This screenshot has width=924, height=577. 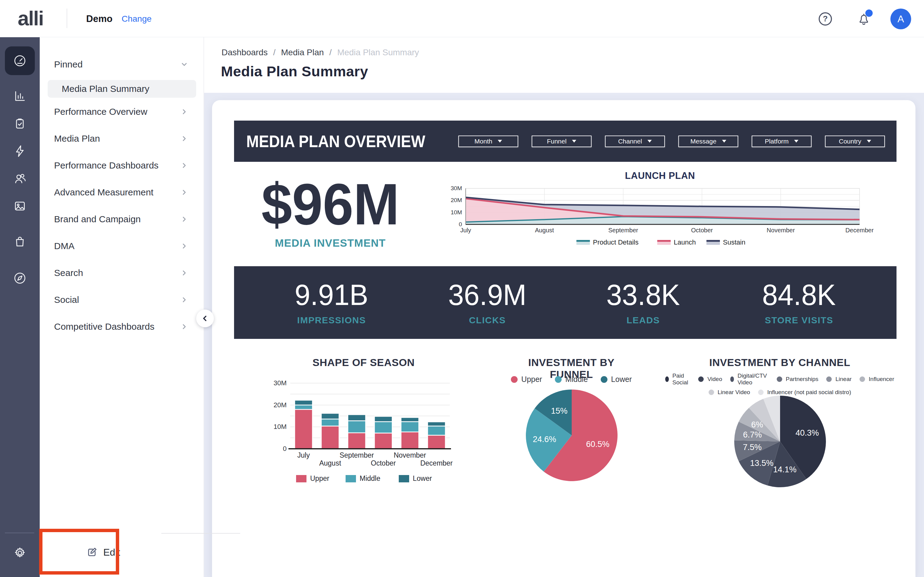 I want to click on launch-plan-title: LAUNCH PLAN, so click(x=660, y=176).